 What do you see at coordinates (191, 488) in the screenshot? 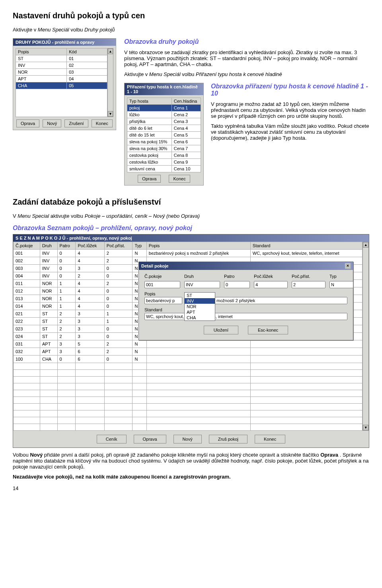
I see `page-number: 14` at bounding box center [191, 488].